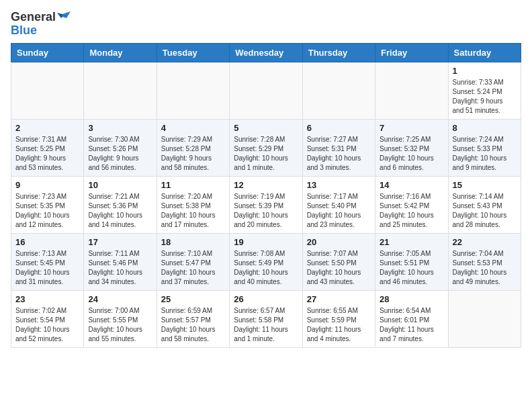 This screenshot has width=532, height=411. Describe the element at coordinates (339, 204) in the screenshot. I see `calendar-cell: 13Sunrise: 7:17 AM Sunset: 5:40 PM Dayli…` at that location.